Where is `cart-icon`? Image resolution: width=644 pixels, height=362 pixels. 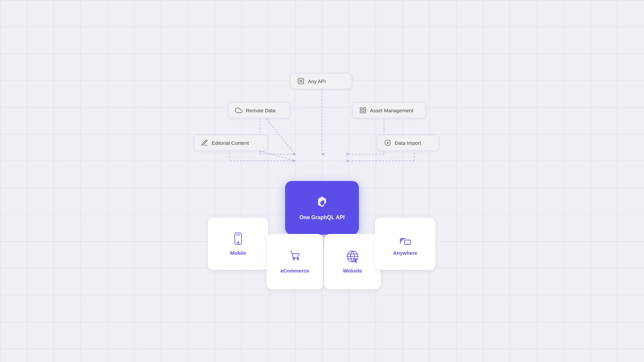
cart-icon is located at coordinates (295, 256).